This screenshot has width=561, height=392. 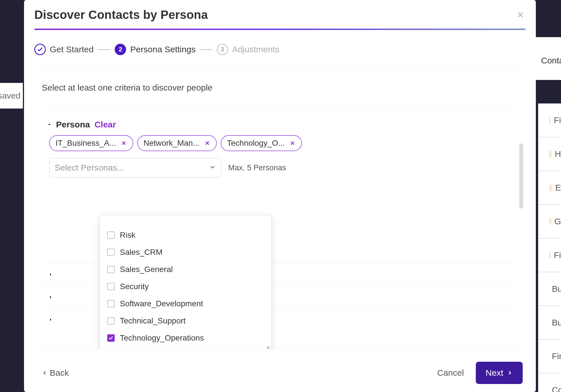 I want to click on clear-button: Clear, so click(x=105, y=125).